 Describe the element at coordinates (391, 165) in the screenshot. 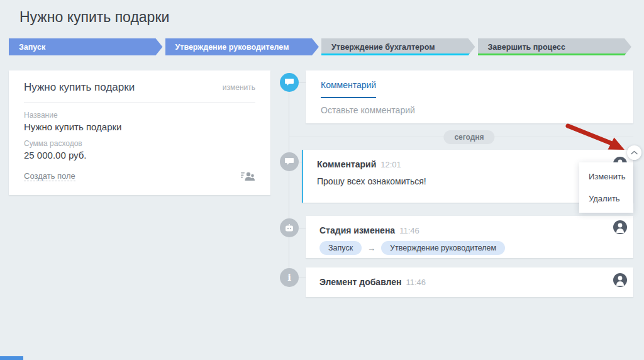

I see `entry-time: 12:01` at that location.